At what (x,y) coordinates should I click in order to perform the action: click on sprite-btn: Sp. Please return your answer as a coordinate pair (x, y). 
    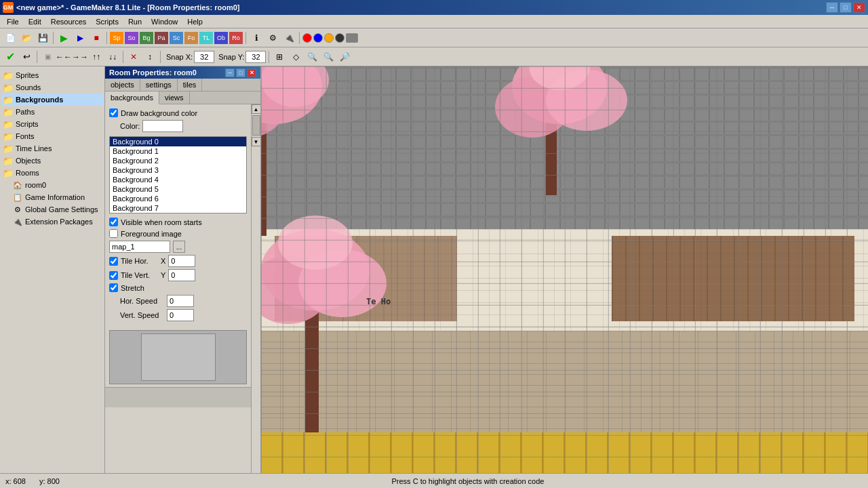
    Looking at the image, I should click on (117, 38).